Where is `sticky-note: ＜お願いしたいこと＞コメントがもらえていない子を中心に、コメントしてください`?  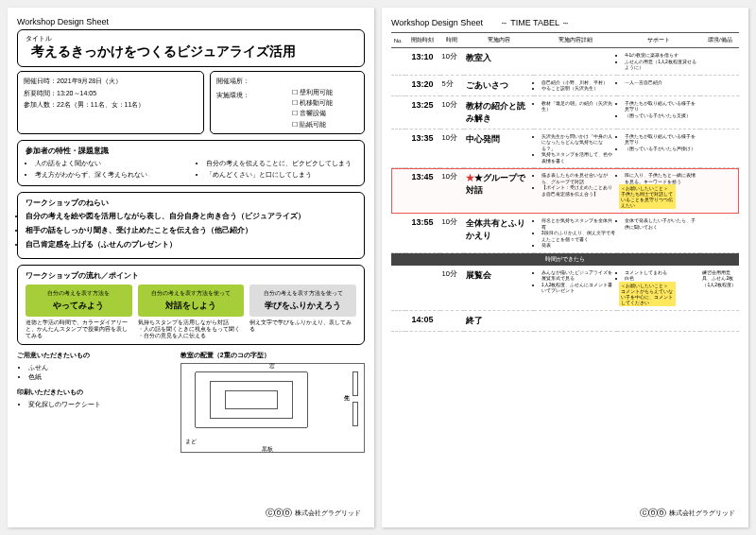
sticky-note: ＜お願いしたいこと＞コメントがもらえていない子を中心に、コメントしてください is located at coordinates (647, 294).